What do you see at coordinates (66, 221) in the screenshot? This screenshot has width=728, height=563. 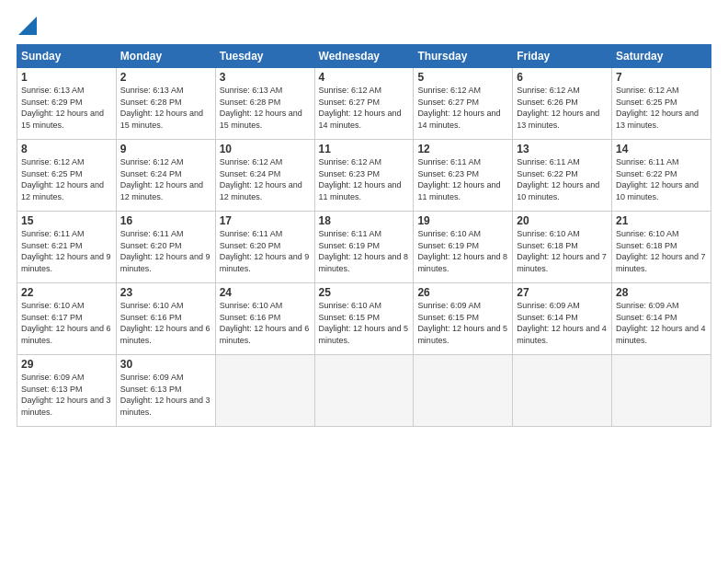 I see `day-number: 15` at bounding box center [66, 221].